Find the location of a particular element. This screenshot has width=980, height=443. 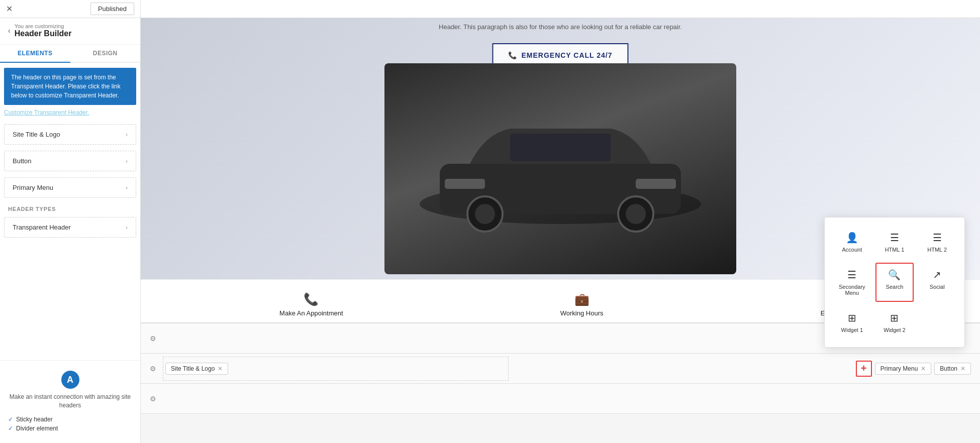

published-button: Published is located at coordinates (113, 9).